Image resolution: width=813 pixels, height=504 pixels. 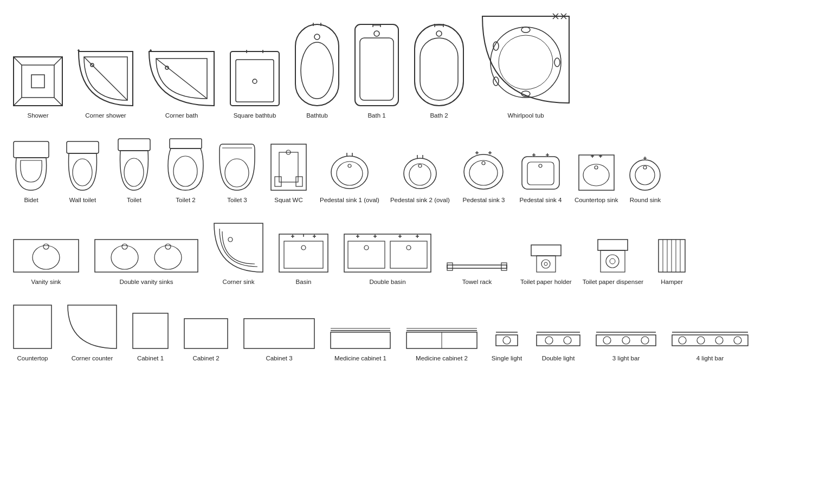 What do you see at coordinates (146, 282) in the screenshot?
I see `double-vanity-label: Double vanity sinks` at bounding box center [146, 282].